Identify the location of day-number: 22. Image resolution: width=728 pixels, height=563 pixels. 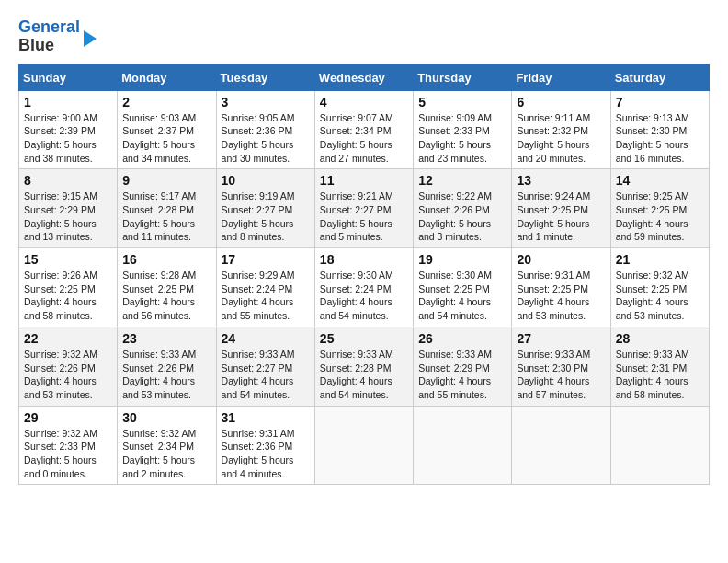
(68, 339).